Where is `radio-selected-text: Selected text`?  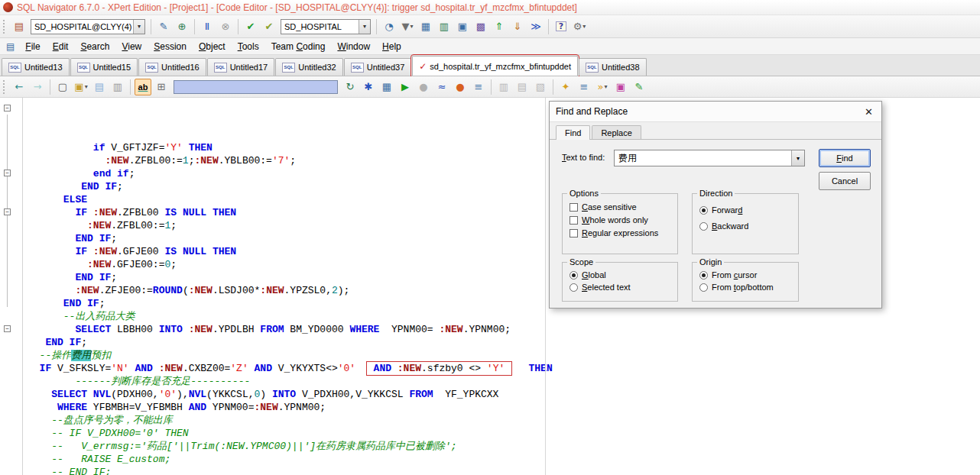
radio-selected-text: Selected text is located at coordinates (624, 287).